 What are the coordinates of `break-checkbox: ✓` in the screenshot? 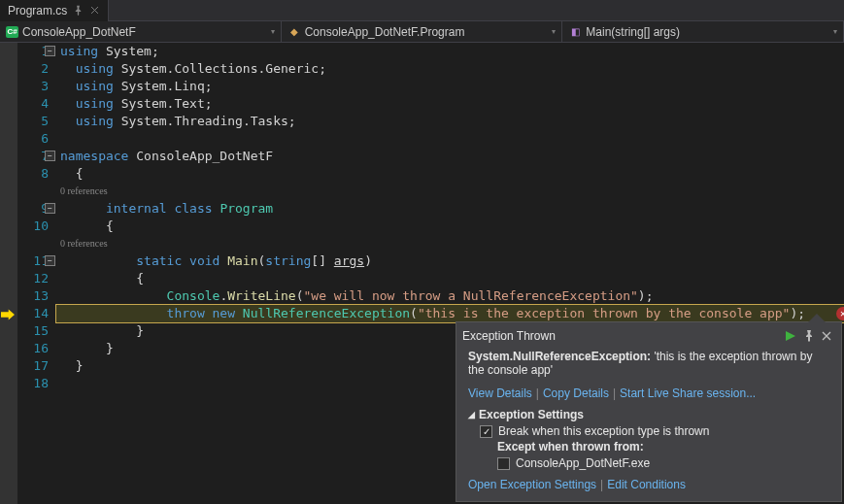 It's located at (486, 431).